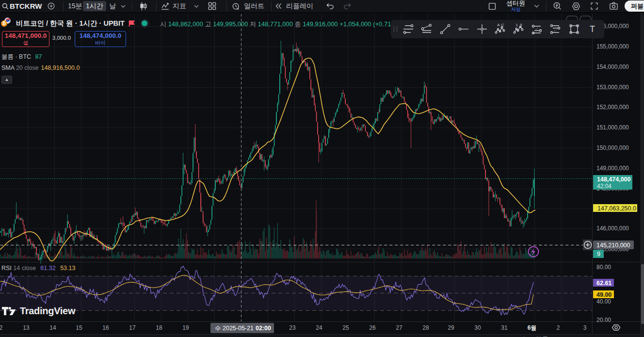 The width and height of the screenshot is (644, 337). Describe the element at coordinates (263, 328) in the screenshot. I see `svg-text: 02:00` at that location.